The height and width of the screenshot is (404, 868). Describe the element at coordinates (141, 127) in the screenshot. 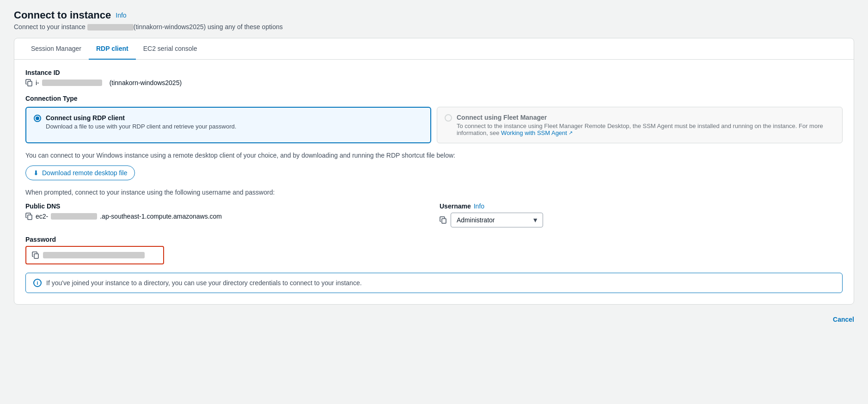

I see `option-rdp-desc: Download a file to use with your RDP cli…` at that location.